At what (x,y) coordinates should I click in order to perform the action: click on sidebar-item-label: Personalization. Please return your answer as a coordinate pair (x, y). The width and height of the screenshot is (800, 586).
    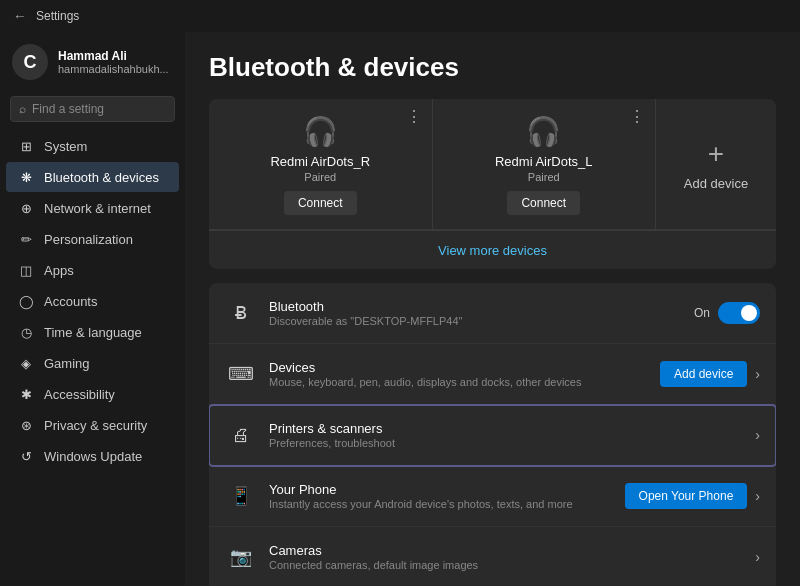
    Looking at the image, I should click on (88, 240).